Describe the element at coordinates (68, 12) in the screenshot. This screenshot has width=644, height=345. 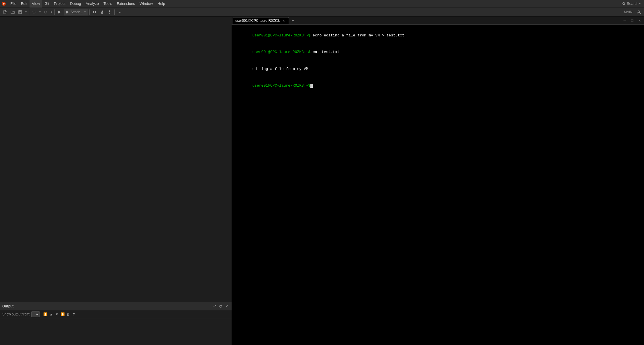
I see `attach-icon` at that location.